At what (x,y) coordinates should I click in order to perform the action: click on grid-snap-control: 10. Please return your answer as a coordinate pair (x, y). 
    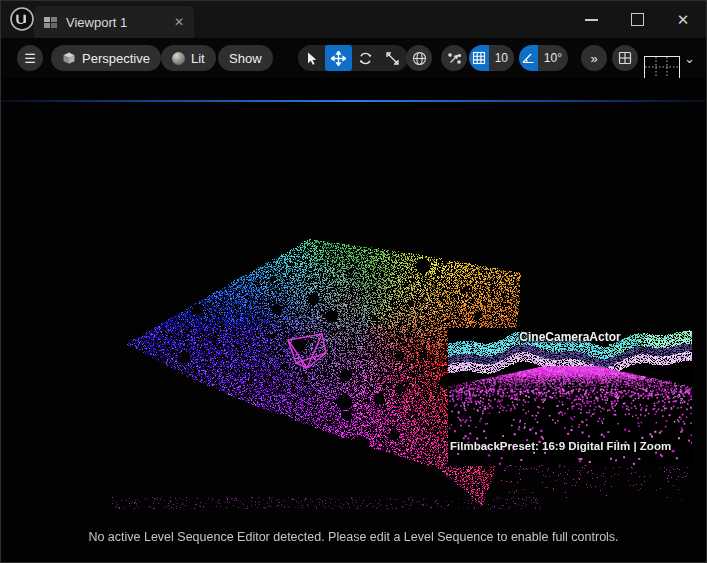
    Looking at the image, I should click on (492, 58).